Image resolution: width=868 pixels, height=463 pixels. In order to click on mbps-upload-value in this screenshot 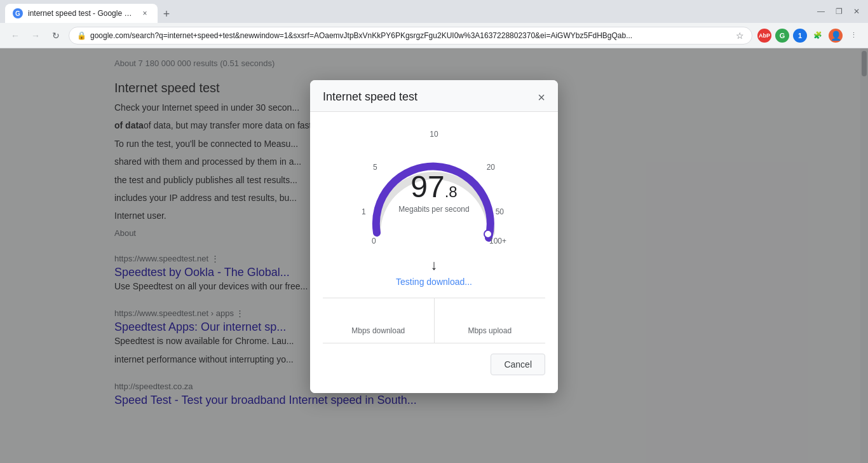, I will do `click(491, 315)`.